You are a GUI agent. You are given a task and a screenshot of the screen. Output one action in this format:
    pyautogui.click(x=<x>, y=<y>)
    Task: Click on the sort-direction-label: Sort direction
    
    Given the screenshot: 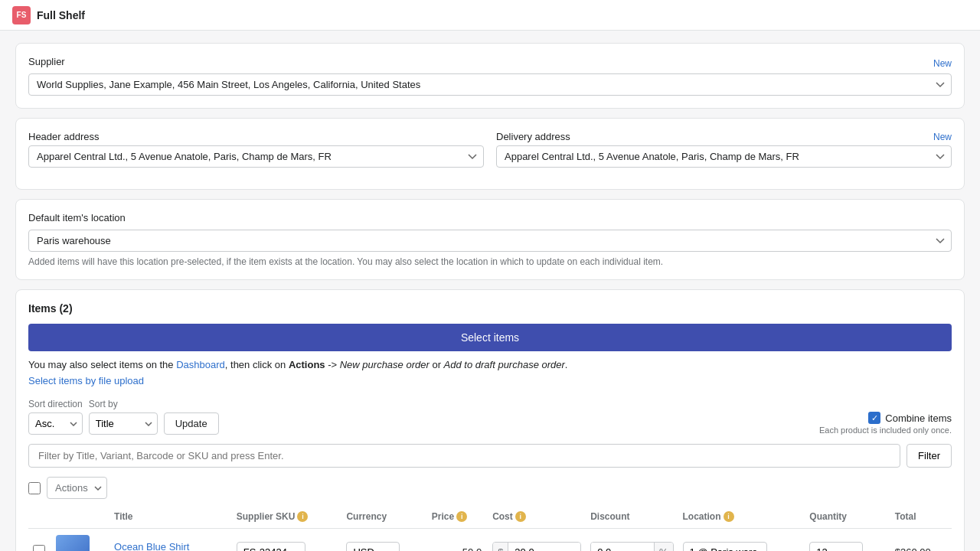 What is the action you would take?
    pyautogui.click(x=55, y=404)
    